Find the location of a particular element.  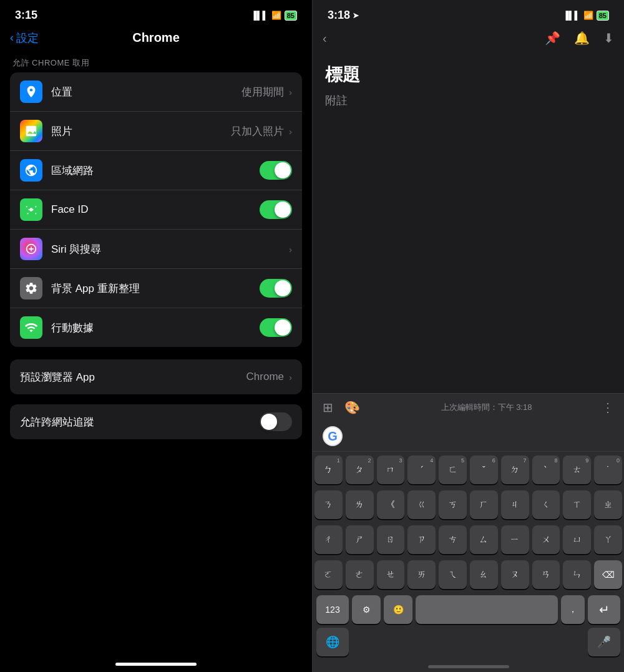

key-i: ㄧ is located at coordinates (515, 540).